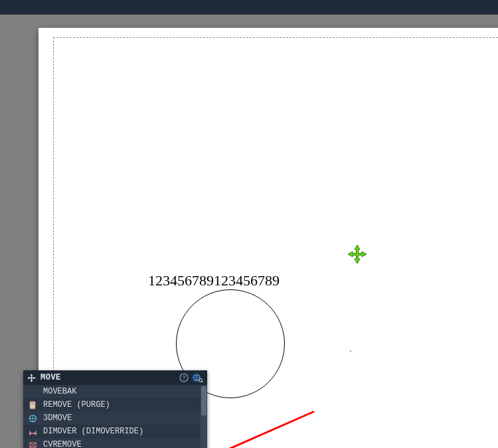  What do you see at coordinates (204, 417) in the screenshot?
I see `scrollbar` at bounding box center [204, 417].